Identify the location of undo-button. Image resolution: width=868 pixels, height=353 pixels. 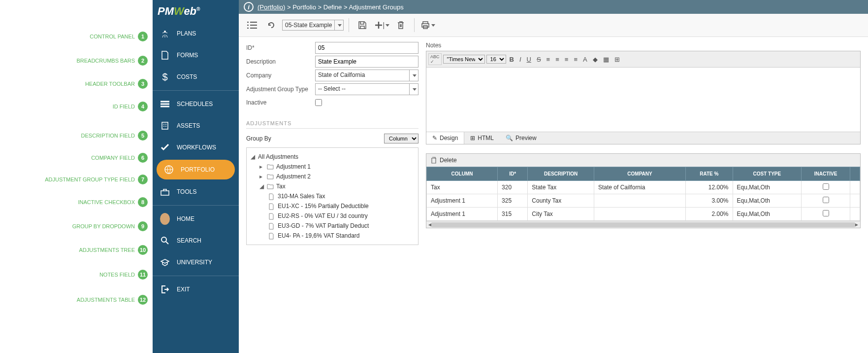
(271, 25).